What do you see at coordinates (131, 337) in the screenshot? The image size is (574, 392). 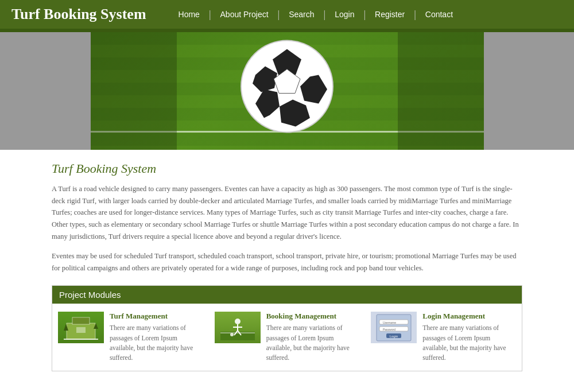 I see `module-turf: Turf Management There are many variation…` at bounding box center [131, 337].